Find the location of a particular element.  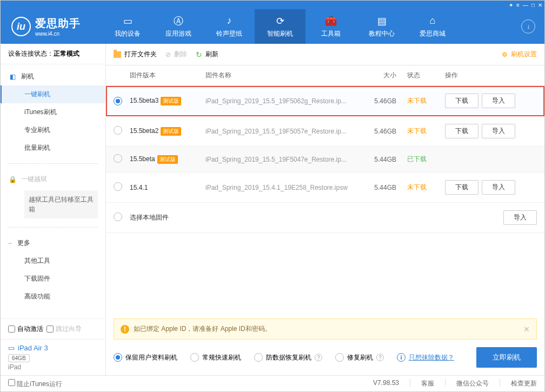

erase-data-link: i只想抹除数据？ is located at coordinates (426, 358).